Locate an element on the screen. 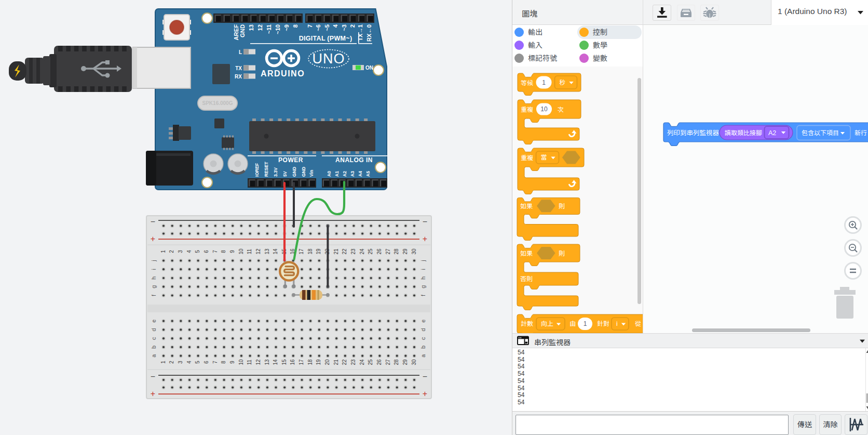 The height and width of the screenshot is (435, 868). svg-text: ~3 is located at coordinates (344, 28).